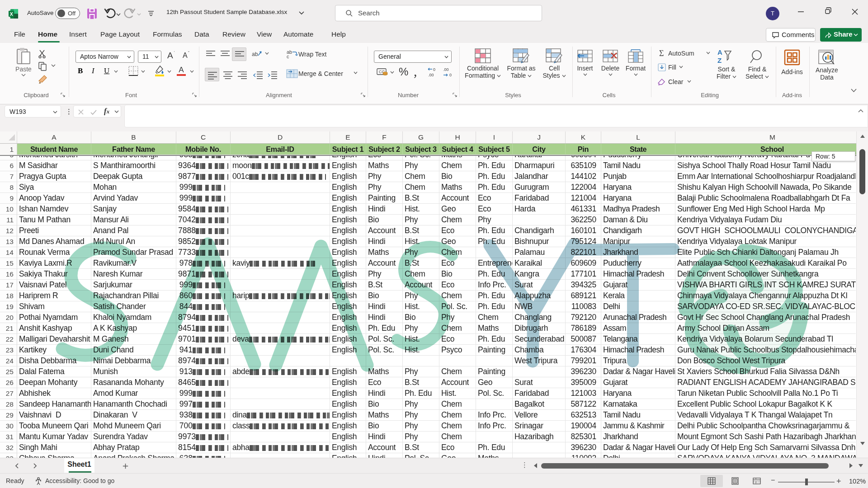 The height and width of the screenshot is (488, 868). Describe the element at coordinates (12, 14) in the screenshot. I see `svg-text: X` at that location.